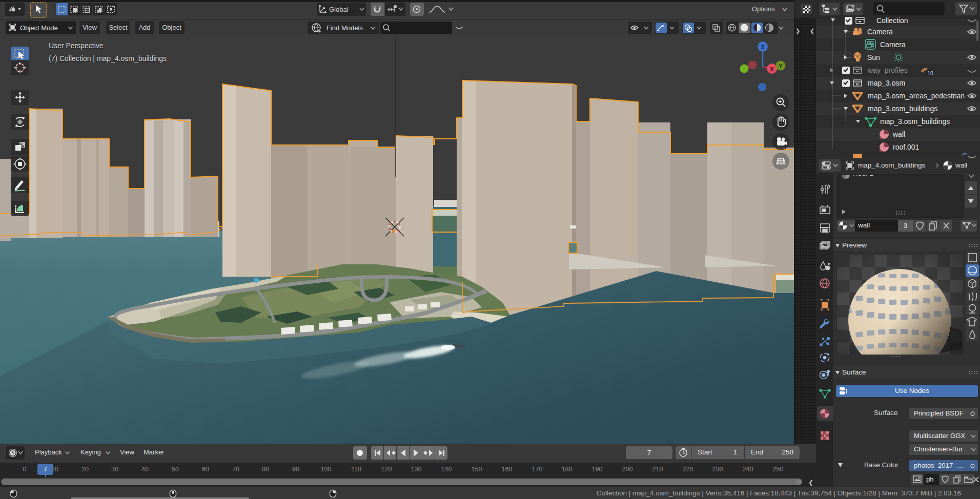 The height and width of the screenshot is (499, 980). I want to click on svg-text: X, so click(772, 69).